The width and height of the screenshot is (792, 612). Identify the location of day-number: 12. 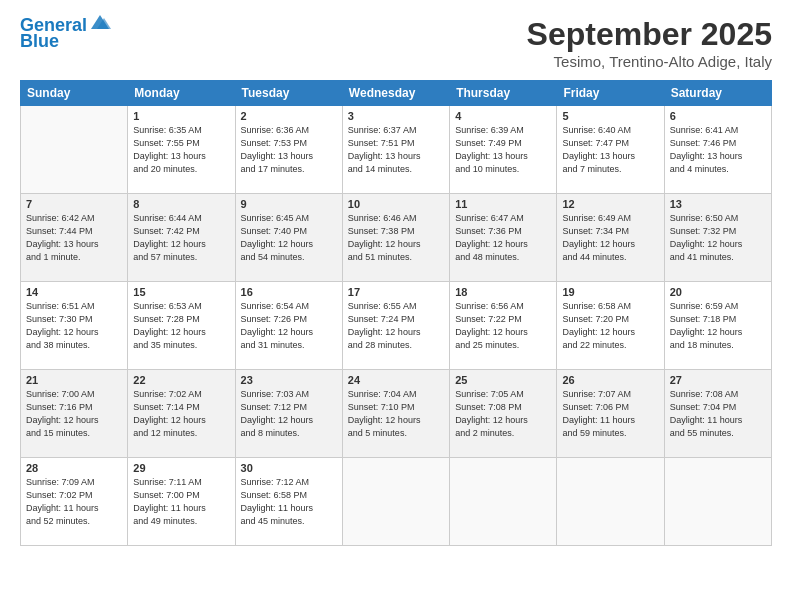
(610, 204).